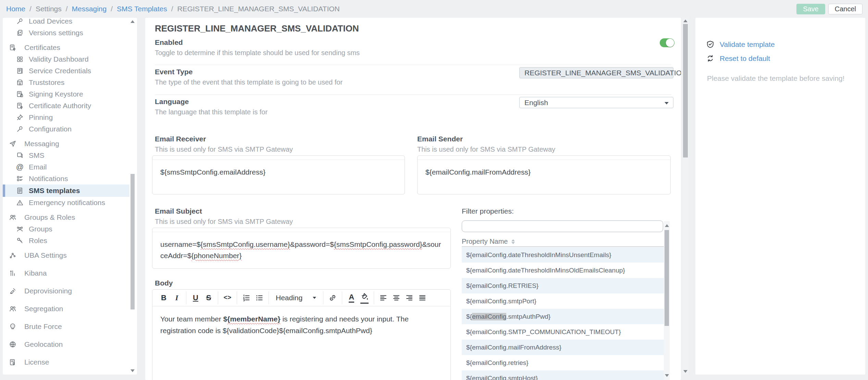 The image size is (868, 380). I want to click on save-button: Save, so click(811, 9).